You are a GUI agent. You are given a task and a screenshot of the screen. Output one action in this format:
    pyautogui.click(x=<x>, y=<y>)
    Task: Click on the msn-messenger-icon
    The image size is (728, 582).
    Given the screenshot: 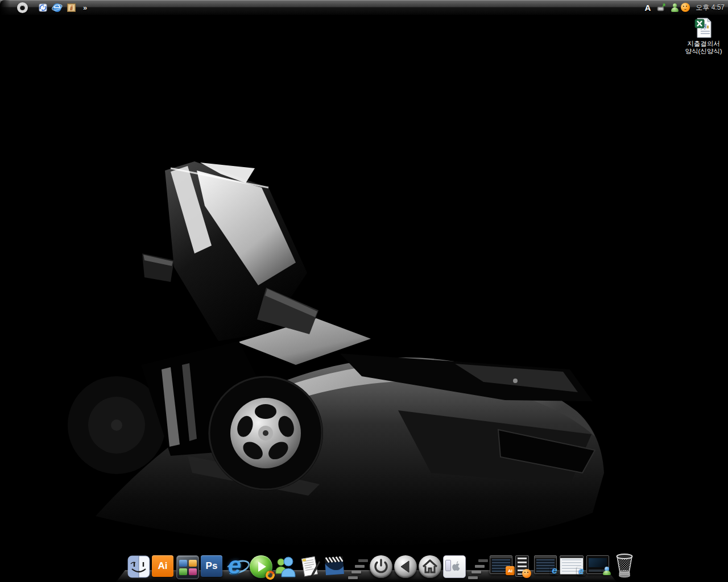 What is the action you would take?
    pyautogui.click(x=286, y=567)
    